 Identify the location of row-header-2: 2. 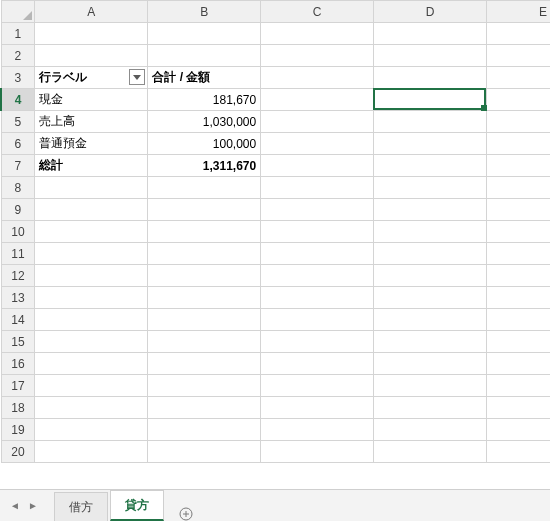
(18, 56).